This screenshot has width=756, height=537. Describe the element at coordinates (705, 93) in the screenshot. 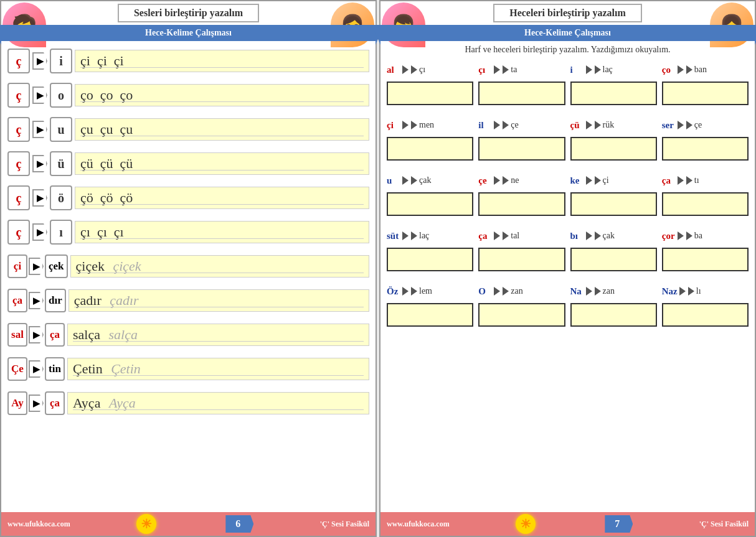

I see `write-box-coban` at that location.